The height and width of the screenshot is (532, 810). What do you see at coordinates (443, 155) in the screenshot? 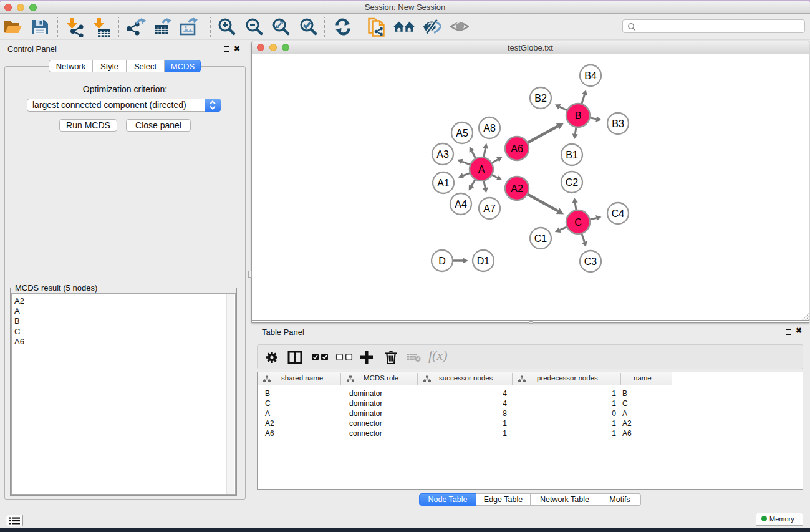
I see `svg-text: A3` at bounding box center [443, 155].